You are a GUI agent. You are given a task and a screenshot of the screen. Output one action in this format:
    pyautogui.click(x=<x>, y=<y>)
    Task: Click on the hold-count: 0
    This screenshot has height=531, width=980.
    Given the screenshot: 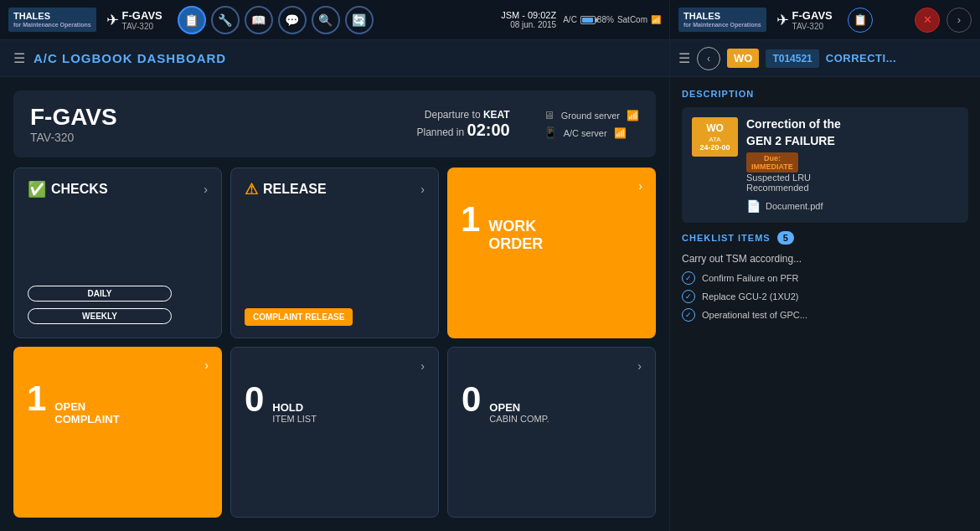 What is the action you would take?
    pyautogui.click(x=255, y=400)
    